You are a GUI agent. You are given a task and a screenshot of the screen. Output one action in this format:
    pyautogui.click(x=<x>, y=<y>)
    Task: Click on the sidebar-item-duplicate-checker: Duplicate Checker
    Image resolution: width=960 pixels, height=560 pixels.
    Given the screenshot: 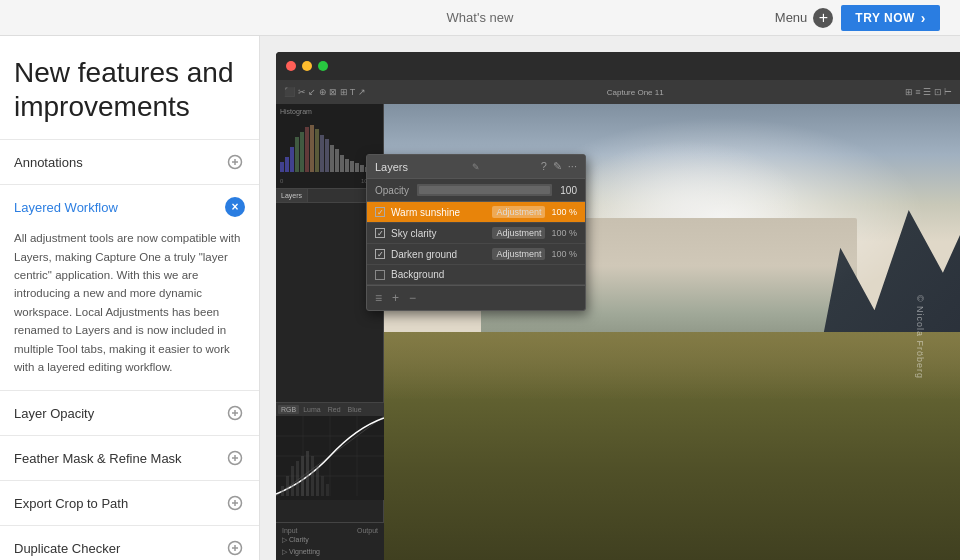 What is the action you would take?
    pyautogui.click(x=130, y=542)
    